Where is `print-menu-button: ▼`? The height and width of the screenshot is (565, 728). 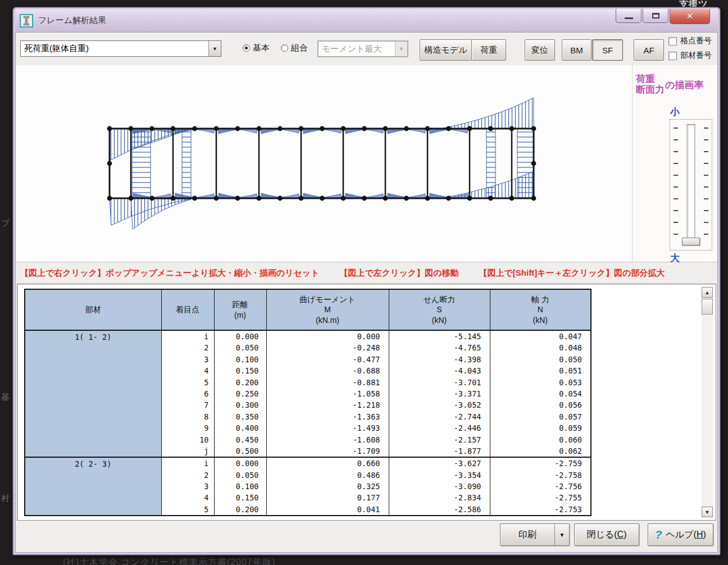 print-menu-button: ▼ is located at coordinates (562, 535).